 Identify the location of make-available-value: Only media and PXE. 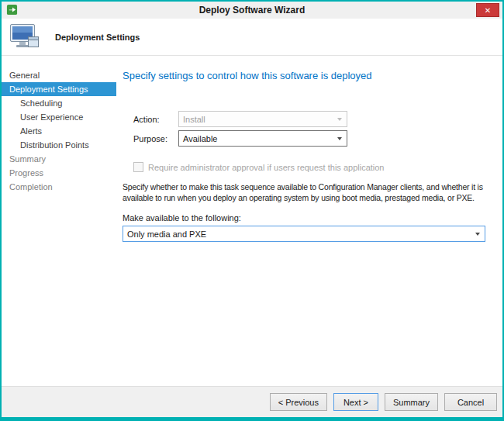
(167, 234).